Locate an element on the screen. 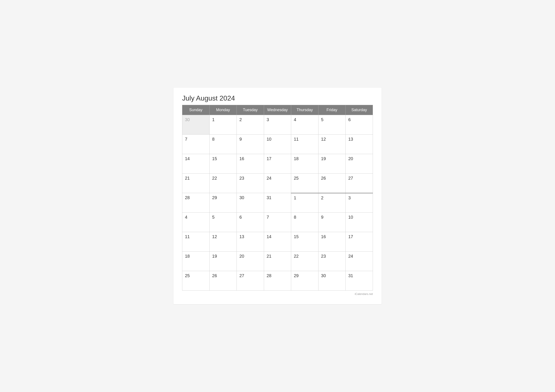 The width and height of the screenshot is (555, 392). calendar-row: 25262728293031 is located at coordinates (278, 281).